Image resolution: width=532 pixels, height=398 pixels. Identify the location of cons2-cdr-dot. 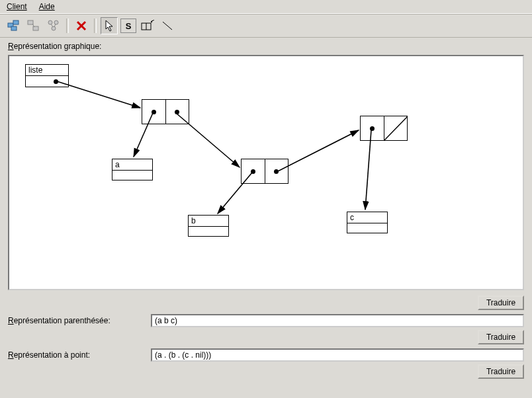
(277, 172).